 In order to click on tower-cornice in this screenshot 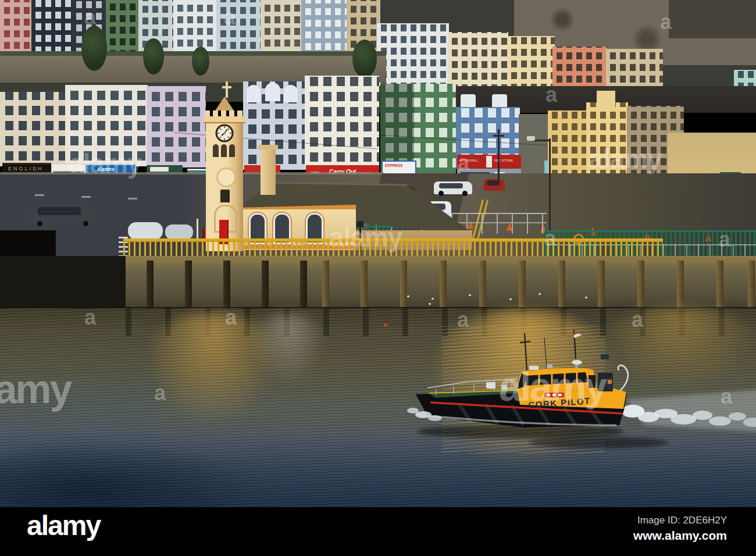, I will do `click(224, 120)`.